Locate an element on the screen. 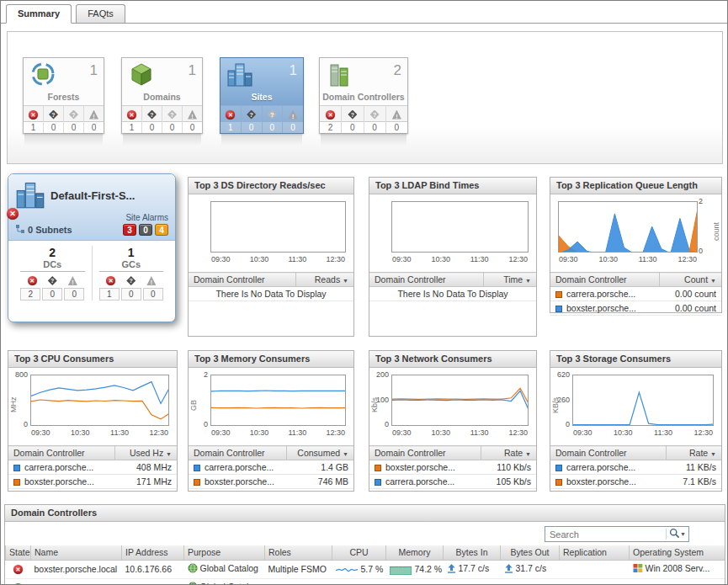 This screenshot has width=728, height=585. legend-col-metric: Used Hz ▼ is located at coordinates (146, 453).